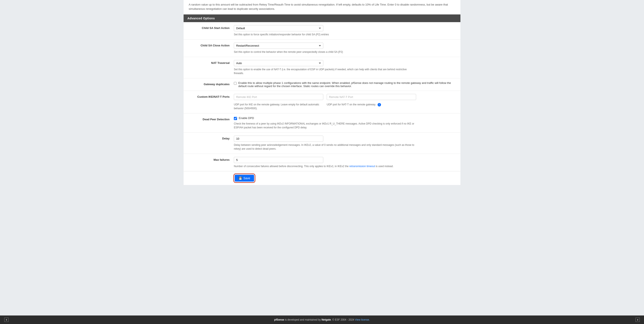  What do you see at coordinates (322, 178) in the screenshot?
I see `save-area: 💾 Save` at bounding box center [322, 178].